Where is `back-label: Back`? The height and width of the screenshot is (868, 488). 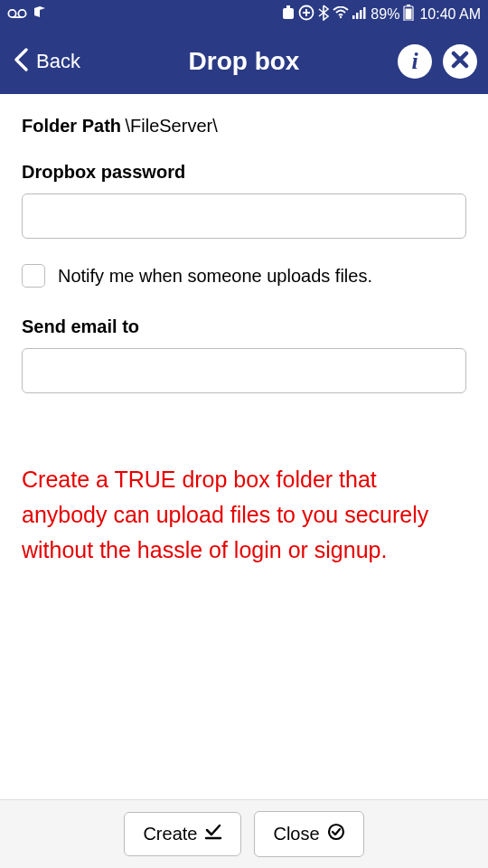 back-label: Back is located at coordinates (58, 61).